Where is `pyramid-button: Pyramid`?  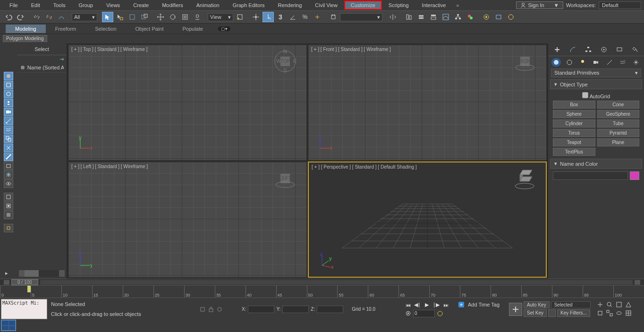
pyramid-button: Pyramid is located at coordinates (619, 133).